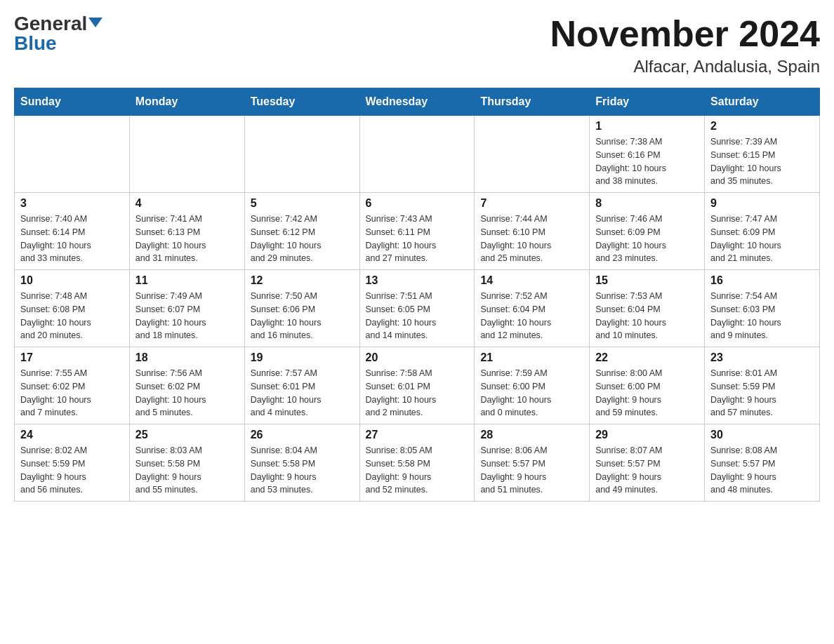  I want to click on calendar-cell: 10Sunrise: 7:48 AMSunset: 6:08 PMDayligh…, so click(72, 309).